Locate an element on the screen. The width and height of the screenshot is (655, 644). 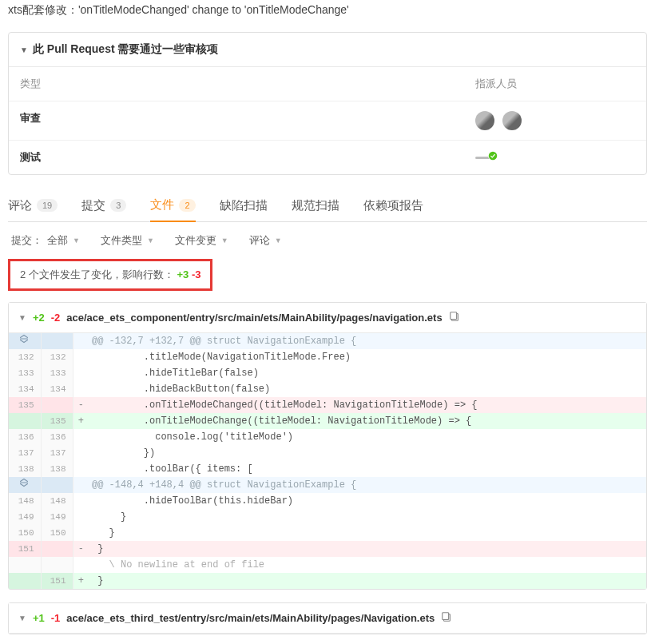
tab-label: 提交 is located at coordinates (93, 206).